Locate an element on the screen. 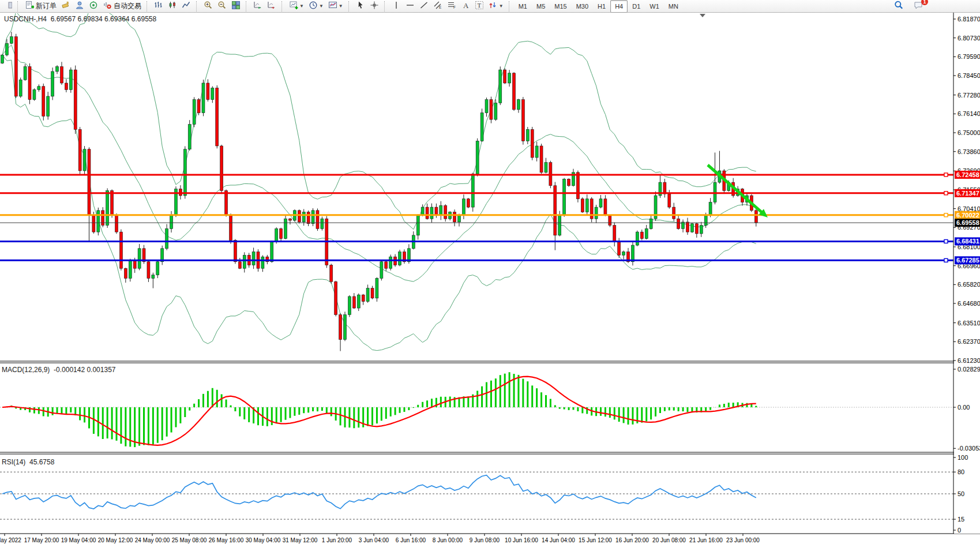 This screenshot has width=980, height=544. bar-chart-button is located at coordinates (159, 6).